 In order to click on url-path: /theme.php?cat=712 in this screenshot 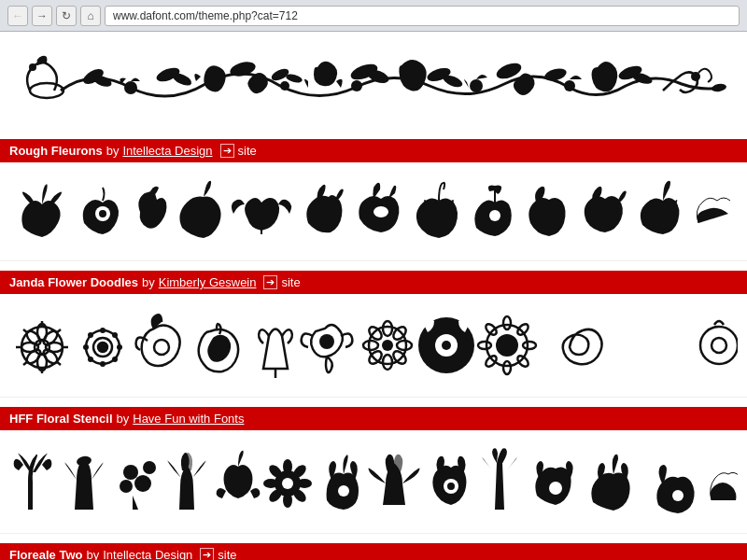, I will do `click(247, 16)`.